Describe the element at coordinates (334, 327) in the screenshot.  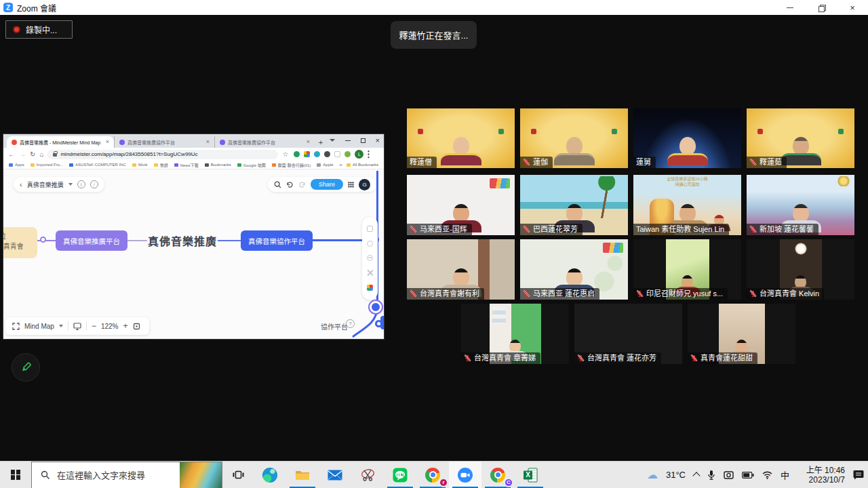
I see `mindmap-node-partial-bottom: 協作平台` at that location.